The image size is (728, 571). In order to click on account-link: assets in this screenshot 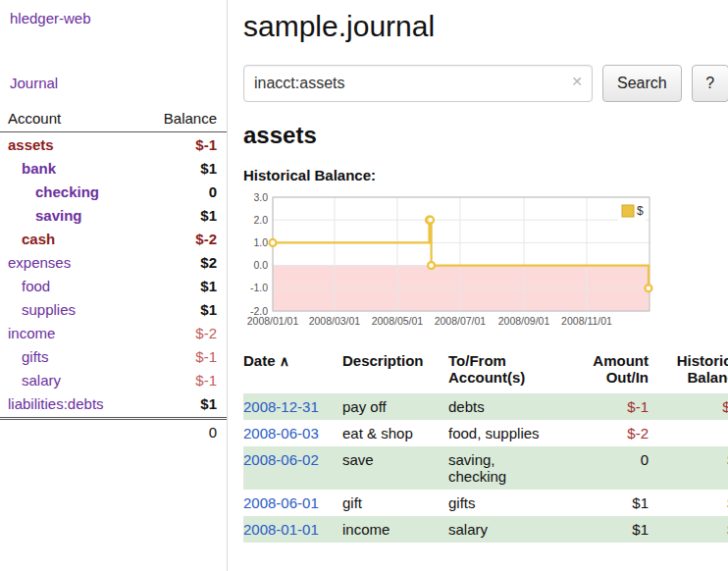, I will do `click(31, 145)`.